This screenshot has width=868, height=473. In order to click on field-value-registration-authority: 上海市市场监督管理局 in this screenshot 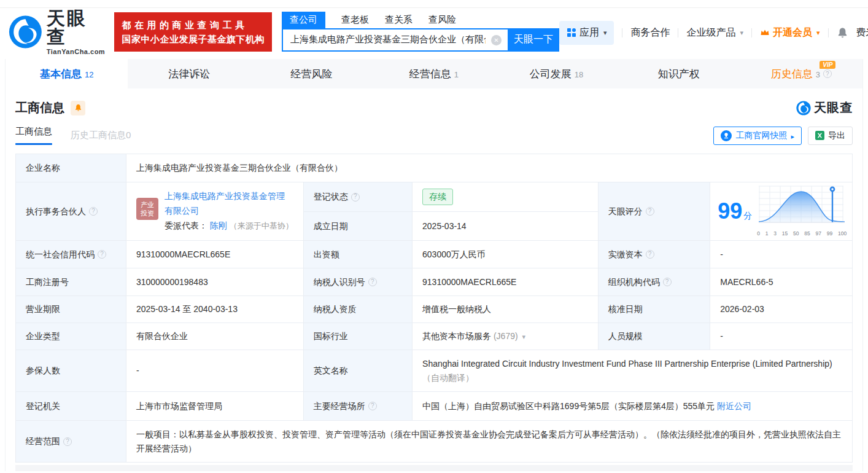, I will do `click(215, 407)`.